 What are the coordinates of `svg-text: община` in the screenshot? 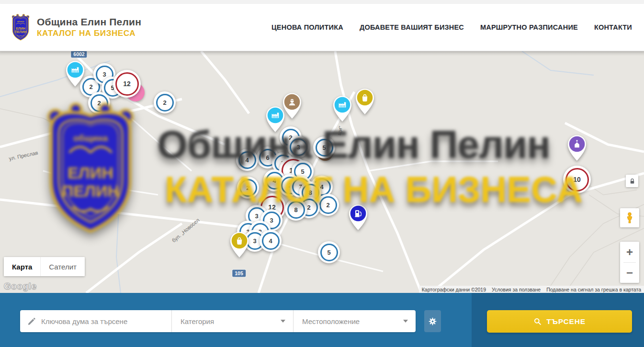 It's located at (21, 21).